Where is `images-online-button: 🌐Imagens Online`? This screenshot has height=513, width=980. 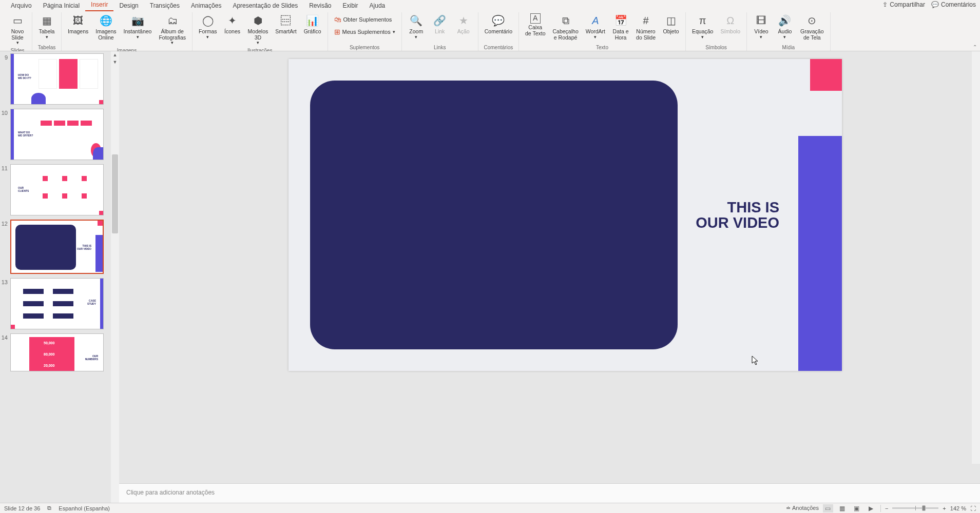
images-online-button: 🌐Imagens Online is located at coordinates (106, 27).